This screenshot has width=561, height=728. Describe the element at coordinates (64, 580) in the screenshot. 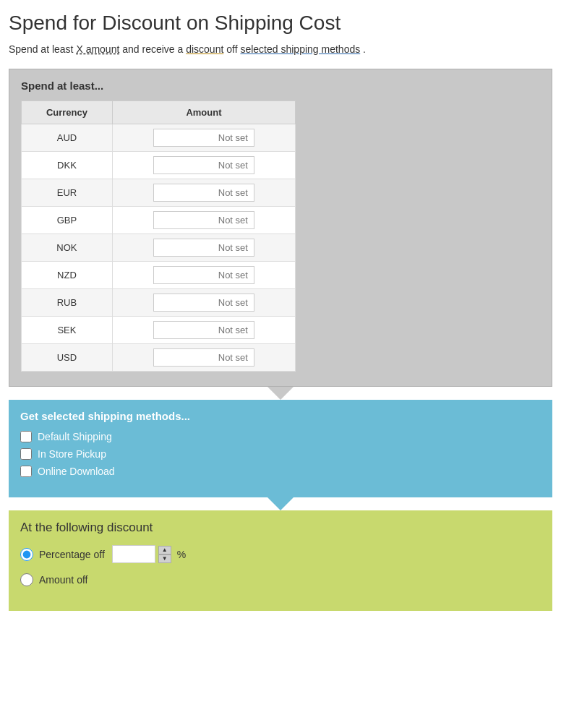

I see `radio-label-amount_off: Amount off` at that location.